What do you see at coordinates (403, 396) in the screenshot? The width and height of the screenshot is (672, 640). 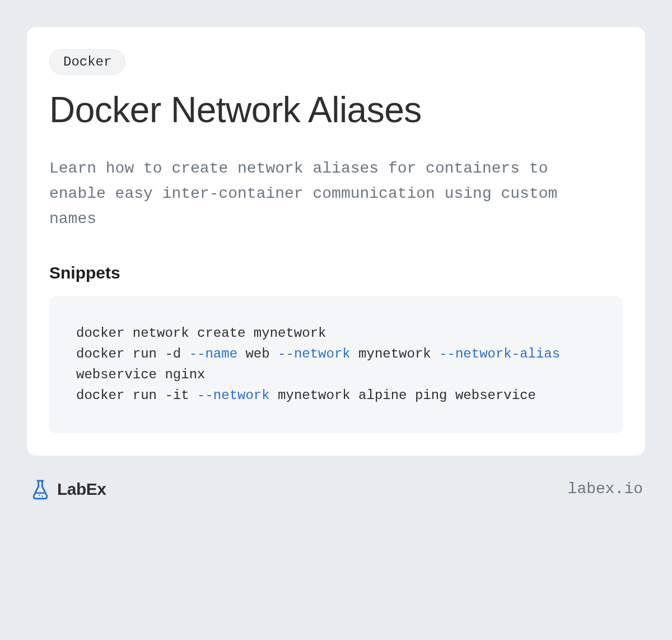 I see `code-text: mynetwork alpine ping webservice` at bounding box center [403, 396].